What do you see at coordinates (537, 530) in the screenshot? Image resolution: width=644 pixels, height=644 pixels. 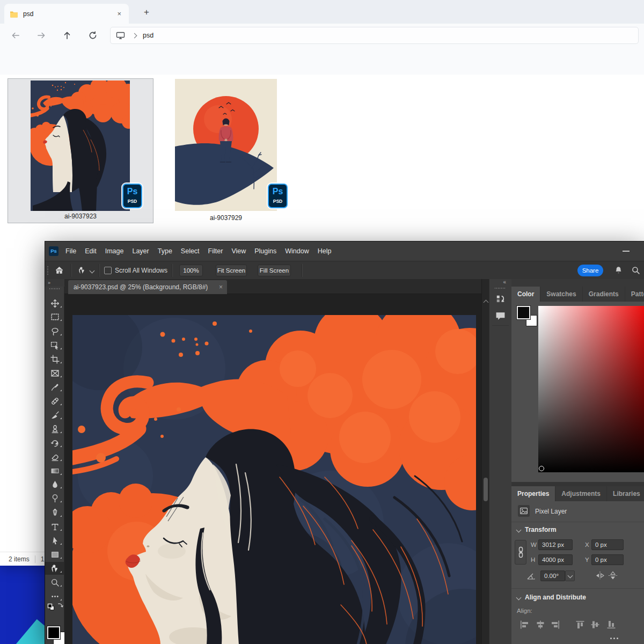 I see `transform-section-header: Transform` at bounding box center [537, 530].